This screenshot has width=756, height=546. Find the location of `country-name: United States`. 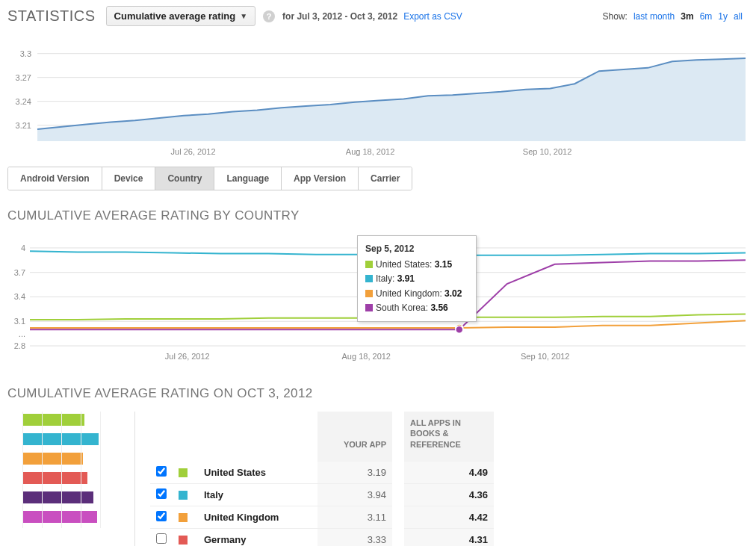

country-name: United States is located at coordinates (258, 473).